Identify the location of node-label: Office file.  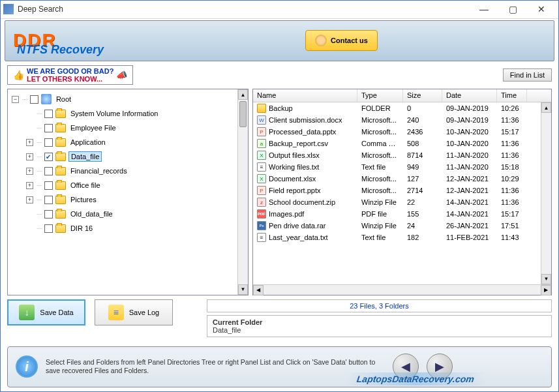
(85, 185).